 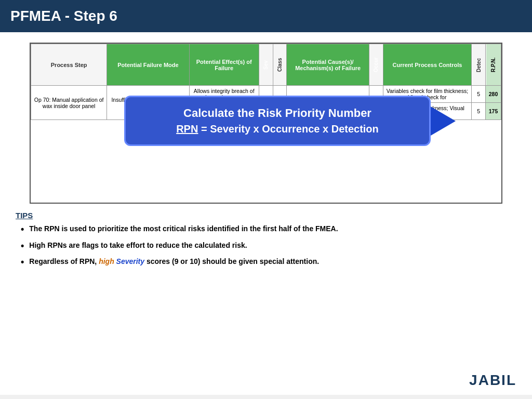 What do you see at coordinates (266, 240) in the screenshot?
I see `tips-section: TIPS • The RPN is used to prioritize the…` at bounding box center [266, 240].